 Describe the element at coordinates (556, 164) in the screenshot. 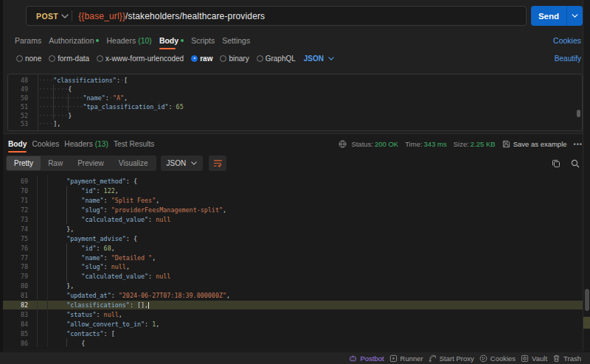

I see `copy-icon` at that location.